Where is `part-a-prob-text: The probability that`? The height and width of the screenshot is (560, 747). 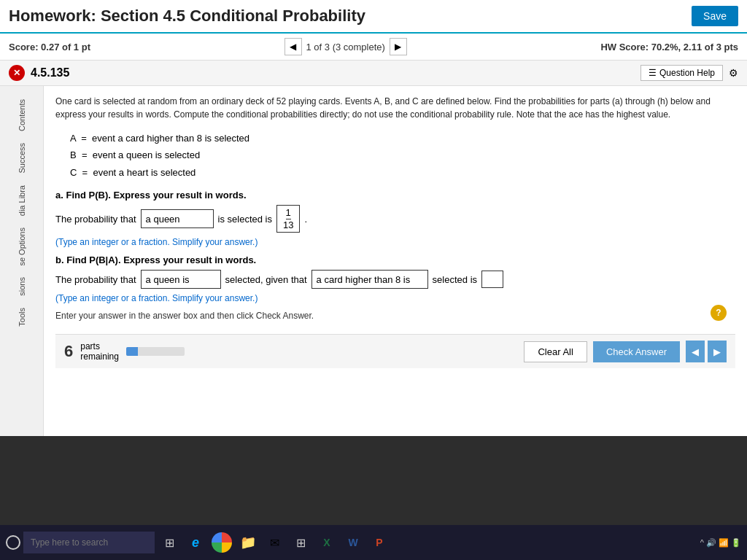 part-a-prob-text: The probability that is located at coordinates (96, 219).